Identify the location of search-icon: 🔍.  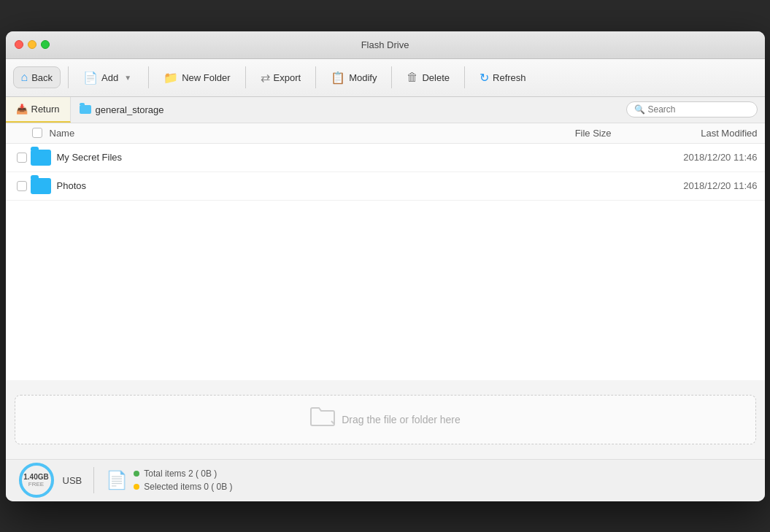
(639, 109).